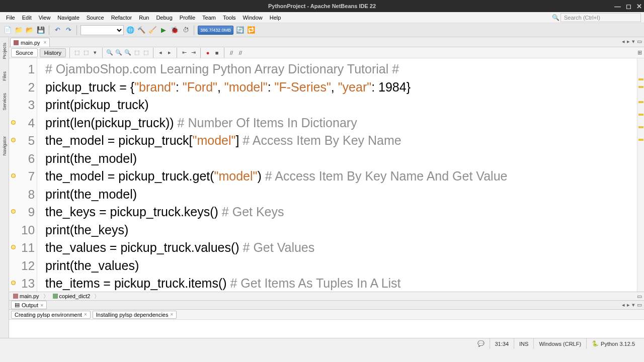  I want to click on maximize-editor-icon: ▭, so click(639, 41).